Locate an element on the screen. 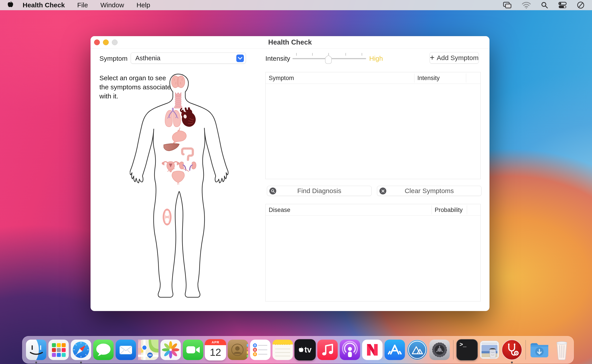 The image size is (592, 364). menu-help: Help is located at coordinates (143, 5).